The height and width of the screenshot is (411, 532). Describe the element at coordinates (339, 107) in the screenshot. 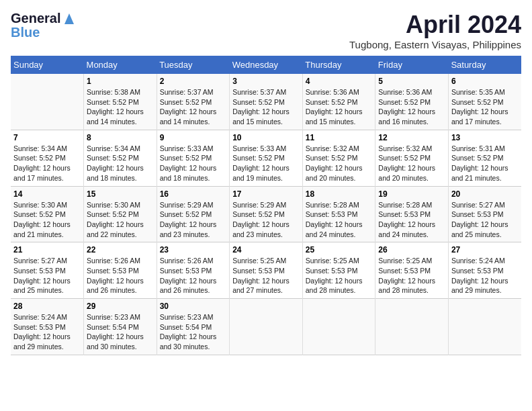

I see `day-info: Sunrise: 5:36 AM Sunset: 5:52 PM Dayligh…` at that location.